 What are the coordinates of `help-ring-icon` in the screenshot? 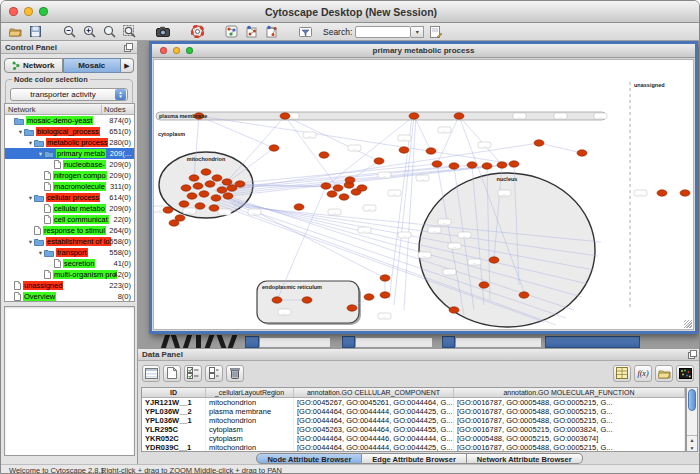 It's located at (197, 32).